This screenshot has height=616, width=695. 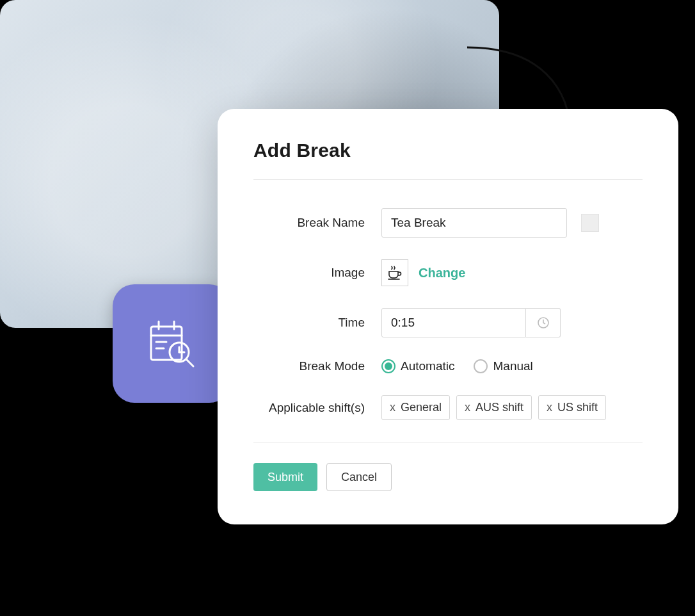 What do you see at coordinates (285, 477) in the screenshot?
I see `submit-button: Submit` at bounding box center [285, 477].